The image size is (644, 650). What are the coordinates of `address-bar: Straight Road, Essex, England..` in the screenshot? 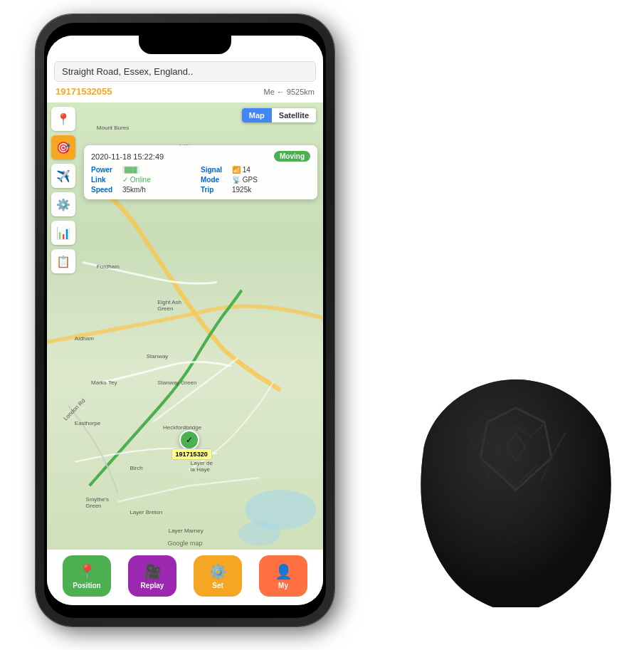 It's located at (185, 71).